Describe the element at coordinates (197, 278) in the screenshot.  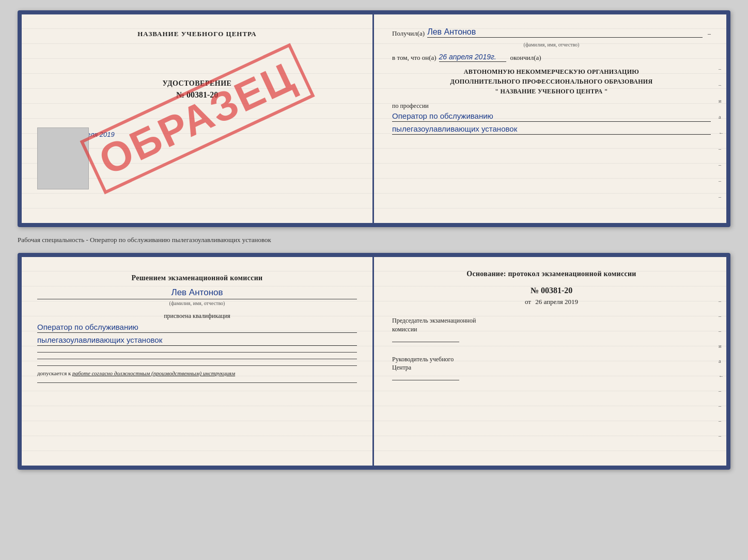
I see `commission-title: Решением экзаменационной комиссии` at that location.